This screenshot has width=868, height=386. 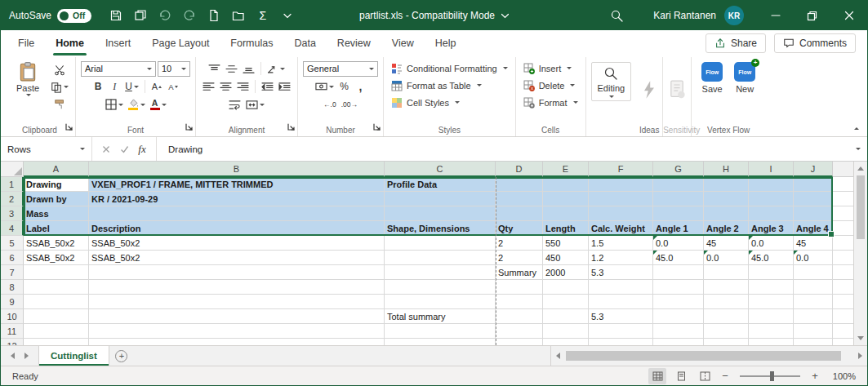 What do you see at coordinates (12, 243) in the screenshot?
I see `row-header-5: 5` at bounding box center [12, 243].